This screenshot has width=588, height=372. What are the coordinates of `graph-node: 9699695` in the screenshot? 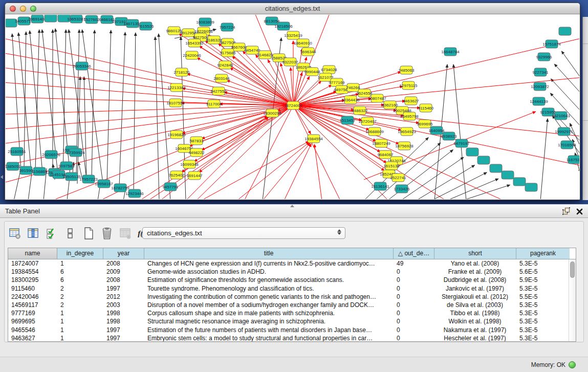 It's located at (425, 124).